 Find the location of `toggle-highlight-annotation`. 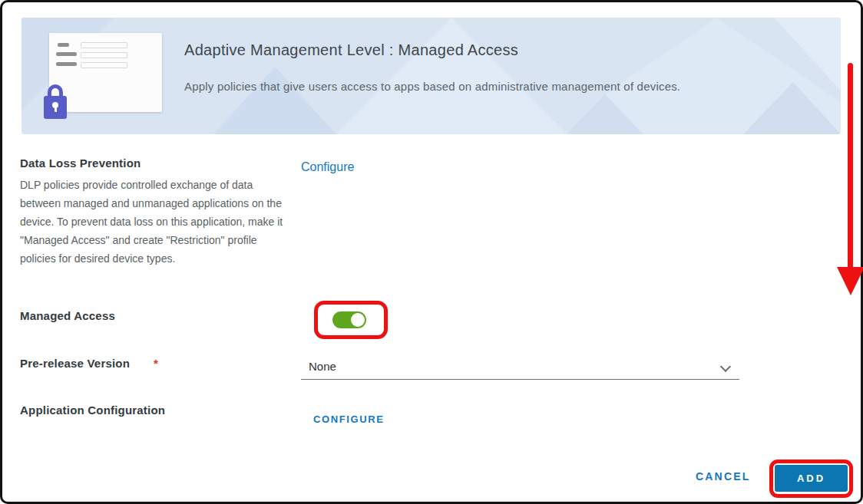

toggle-highlight-annotation is located at coordinates (351, 320).